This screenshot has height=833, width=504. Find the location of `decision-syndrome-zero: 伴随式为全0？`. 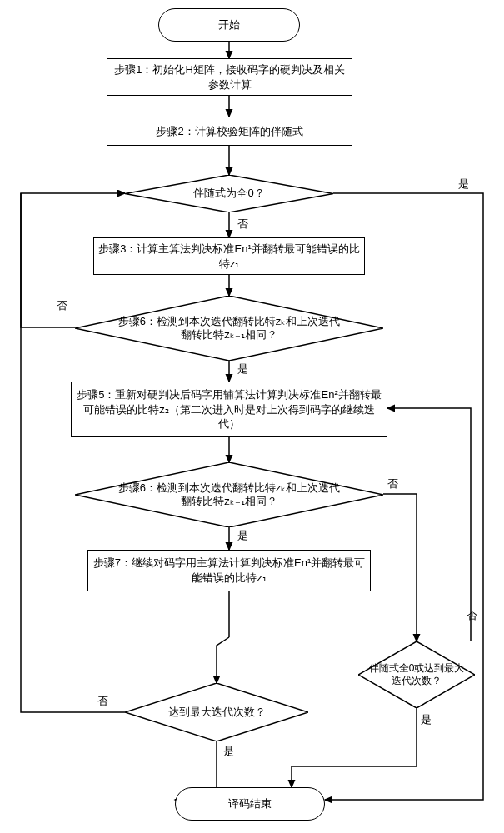

decision-syndrome-zero: 伴随式为全0？ is located at coordinates (229, 193).